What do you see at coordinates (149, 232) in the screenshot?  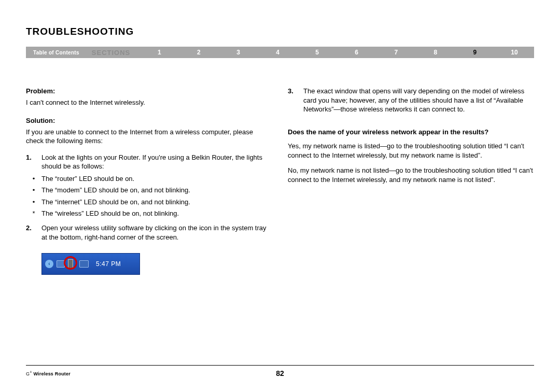 I see `list-item: 2. Open your wireless utility software b…` at bounding box center [149, 232].